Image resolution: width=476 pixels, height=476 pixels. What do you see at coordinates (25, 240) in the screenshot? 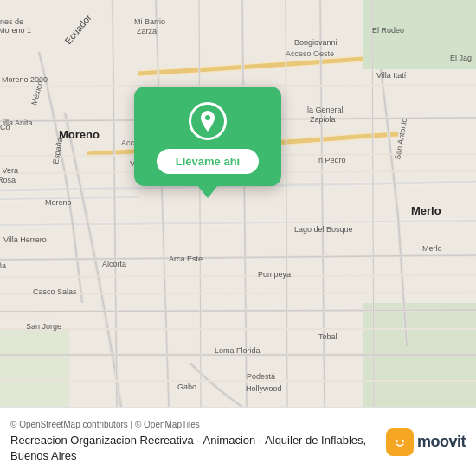
I see `svg-text: Villa Herrero` at bounding box center [25, 240].